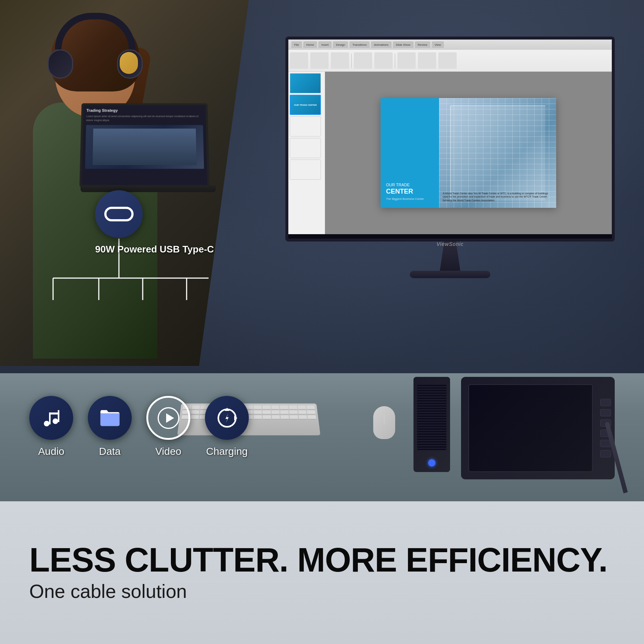 Image resolution: width=644 pixels, height=644 pixels. What do you see at coordinates (60, 64) in the screenshot?
I see `headphone-left-ear` at bounding box center [60, 64].